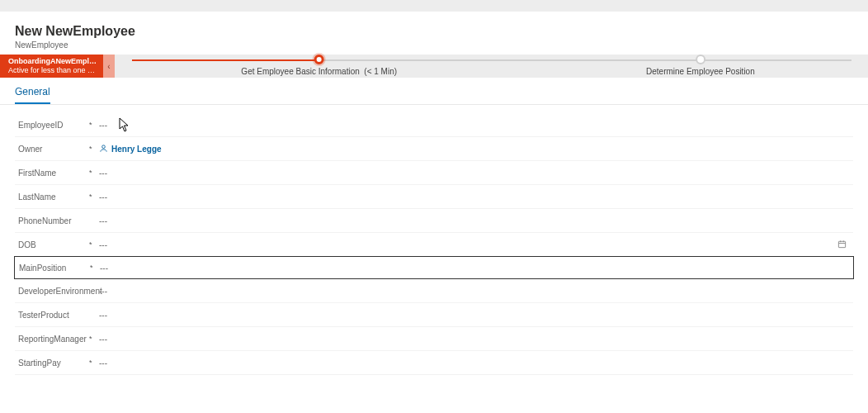 The image size is (868, 413). Describe the element at coordinates (434, 45) in the screenshot. I see `entity-name: NewEmployee` at that location.